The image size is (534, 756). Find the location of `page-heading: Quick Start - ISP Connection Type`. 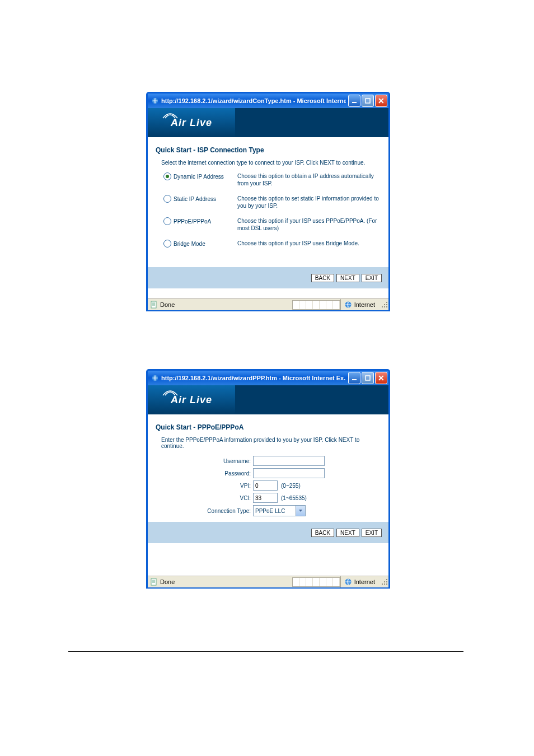

page-heading: Quick Start - ISP Connection Type is located at coordinates (268, 150).